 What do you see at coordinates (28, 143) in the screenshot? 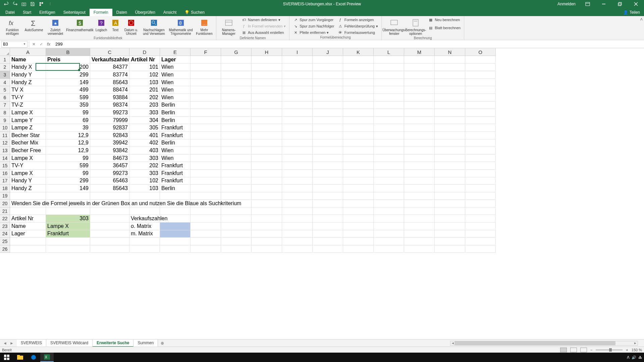
I see `cell: Becher Mix` at bounding box center [28, 143].